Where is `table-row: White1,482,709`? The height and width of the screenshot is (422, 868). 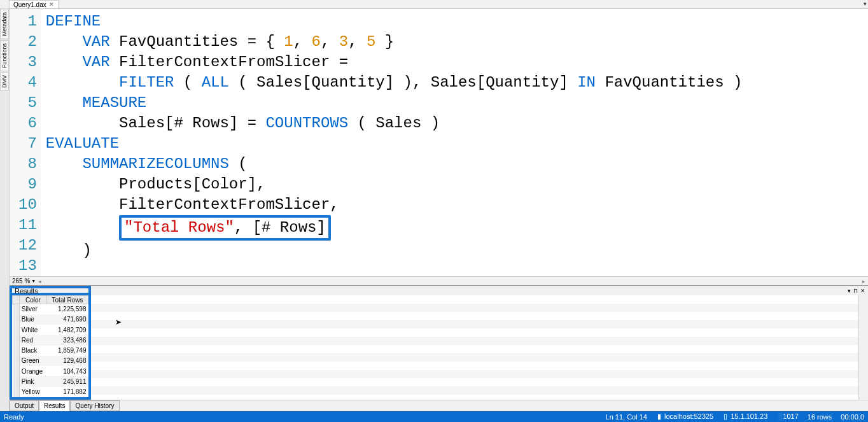
table-row: White1,482,709 is located at coordinates (51, 330).